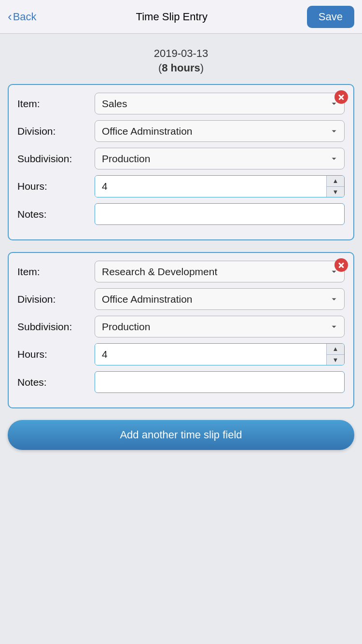  I want to click on card1-notes-label: Notes:, so click(56, 214).